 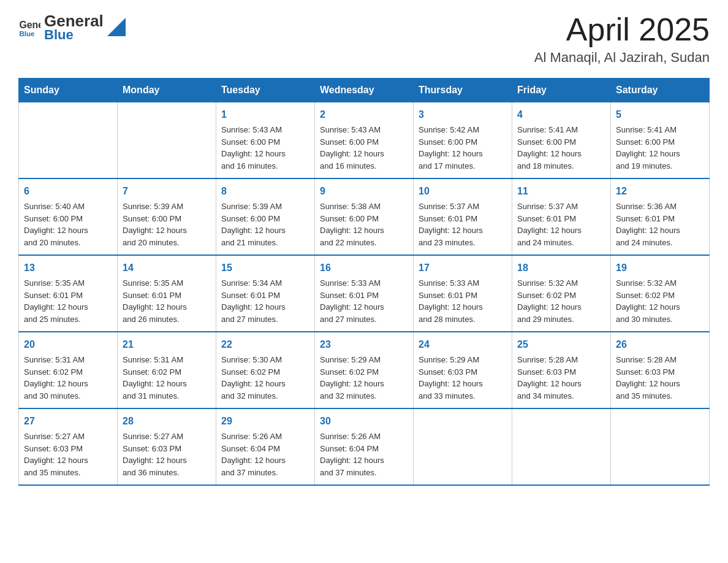 What do you see at coordinates (561, 141) in the screenshot?
I see `calendar-cell: 4Sunrise: 5:41 AM Sunset: 6:00 PM Daylig…` at bounding box center [561, 141].